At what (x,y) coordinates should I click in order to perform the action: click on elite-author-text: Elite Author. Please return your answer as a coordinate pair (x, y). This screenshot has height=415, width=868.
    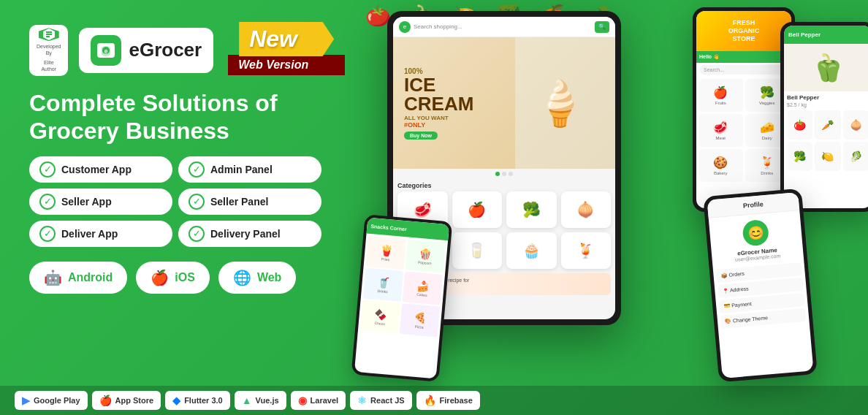
    Looking at the image, I should click on (48, 66).